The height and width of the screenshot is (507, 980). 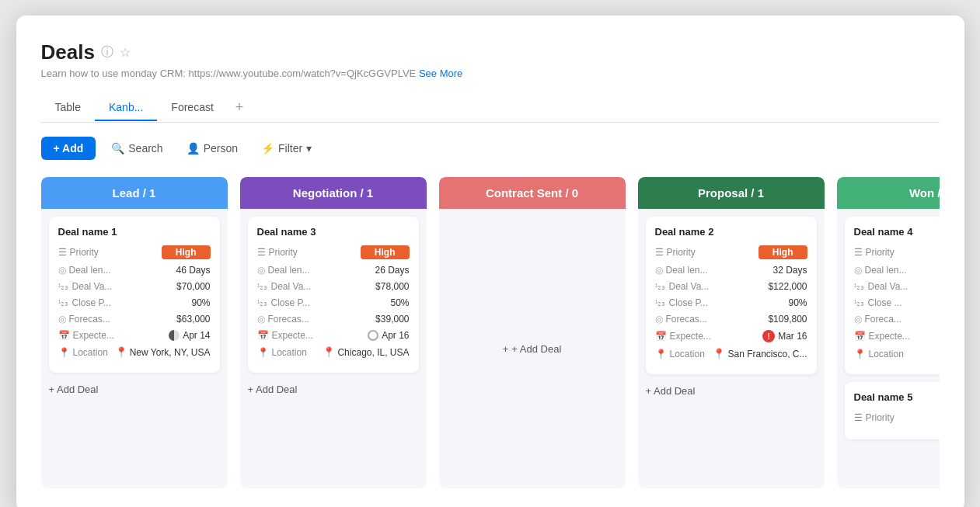 What do you see at coordinates (490, 108) in the screenshot?
I see `tabs-bar: Table Kanb... Forecast +` at bounding box center [490, 108].